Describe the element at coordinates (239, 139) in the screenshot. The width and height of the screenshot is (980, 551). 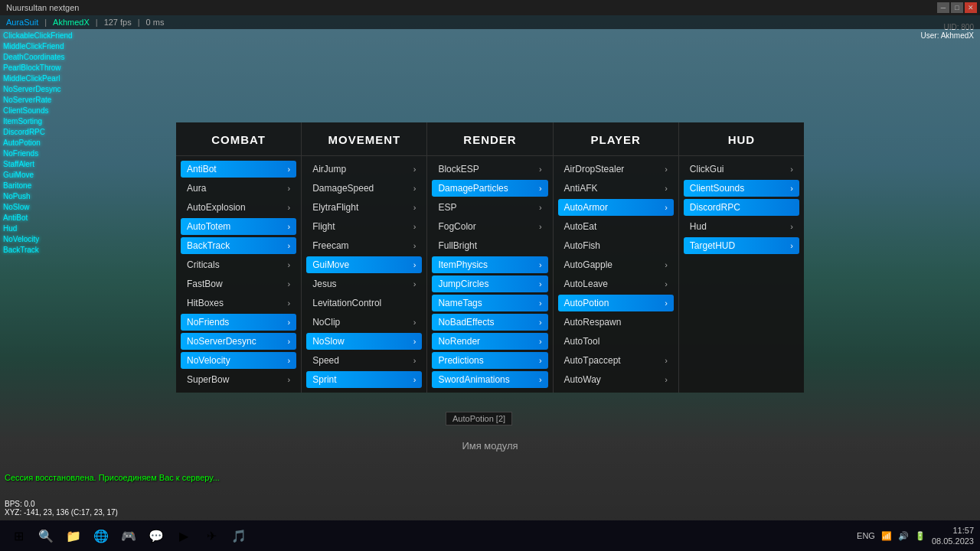
I see `col-header-combat: COMBAT` at that location.